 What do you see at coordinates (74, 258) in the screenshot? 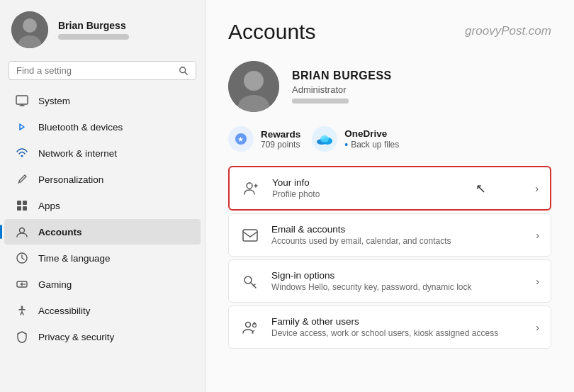
I see `sidebar-item-label: Time & language` at bounding box center [74, 258].